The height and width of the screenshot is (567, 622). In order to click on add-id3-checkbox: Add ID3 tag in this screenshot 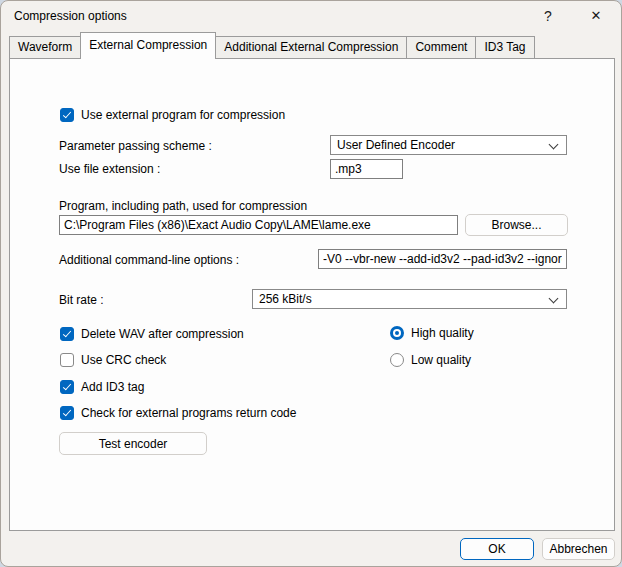, I will do `click(102, 386)`.